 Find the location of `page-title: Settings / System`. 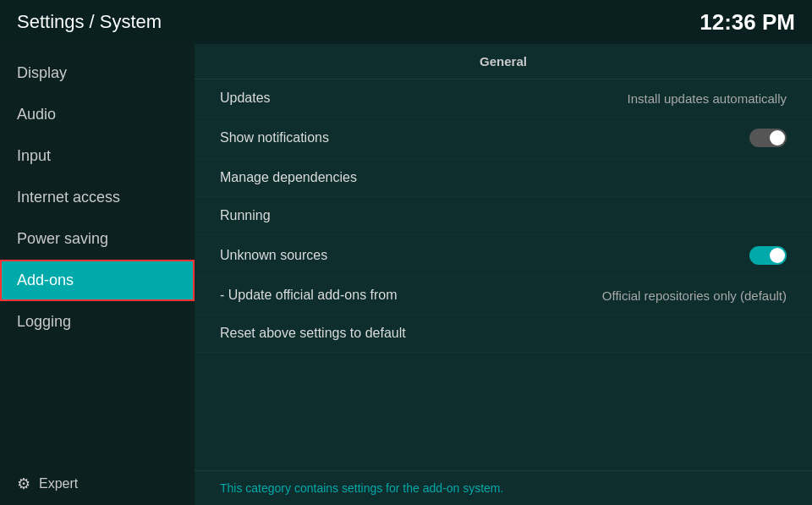

page-title: Settings / System is located at coordinates (90, 22).